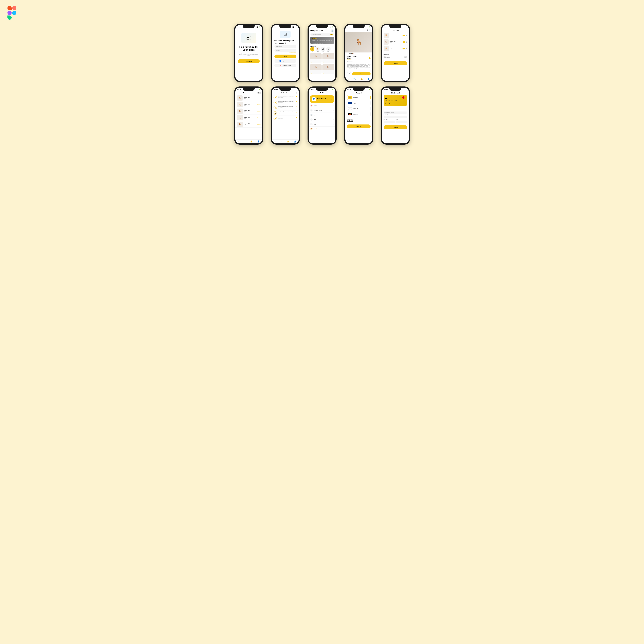 Image resolution: width=644 pixels, height=644 pixels. I want to click on remove-fav-1: Remove, so click(259, 98).